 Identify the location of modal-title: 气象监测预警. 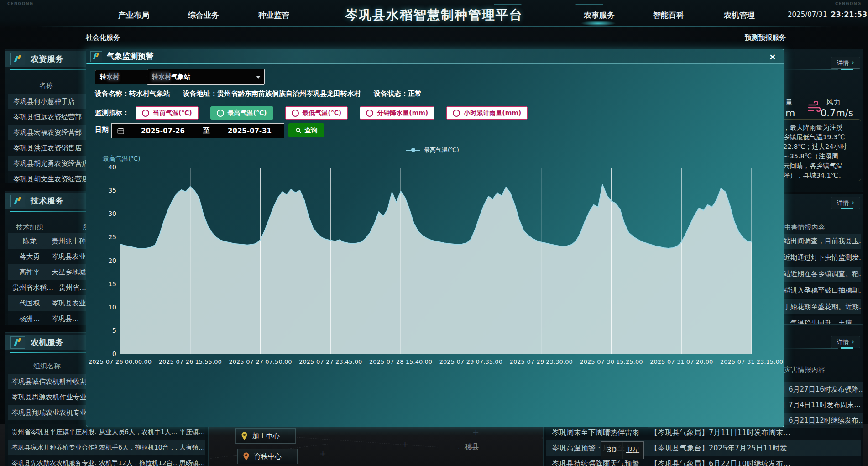
(130, 57).